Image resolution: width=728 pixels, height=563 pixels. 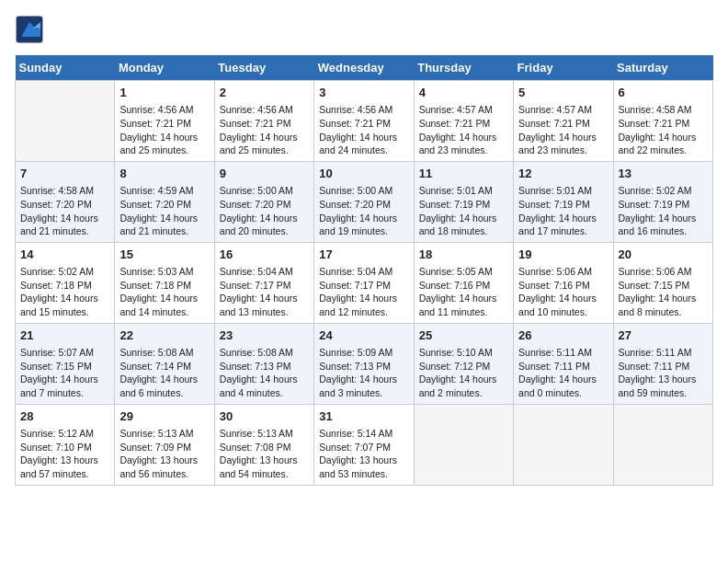 What do you see at coordinates (165, 68) in the screenshot?
I see `weekday-header-monday: Monday` at bounding box center [165, 68].